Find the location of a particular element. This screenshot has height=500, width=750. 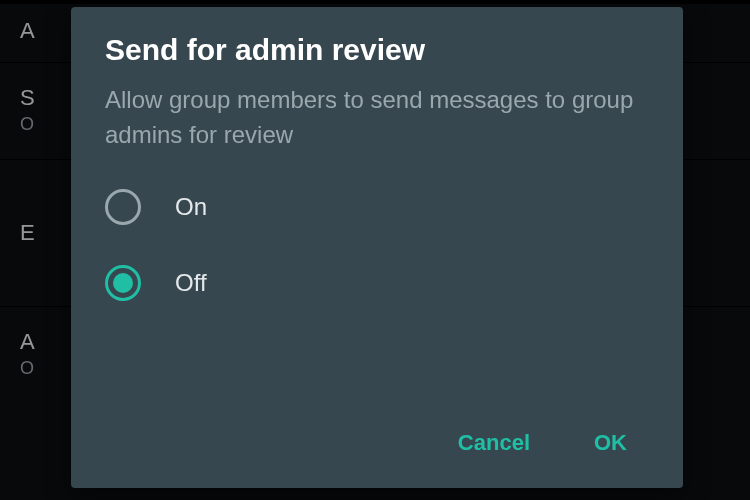

dialog-actions: Cancel OK is located at coordinates (378, 446).